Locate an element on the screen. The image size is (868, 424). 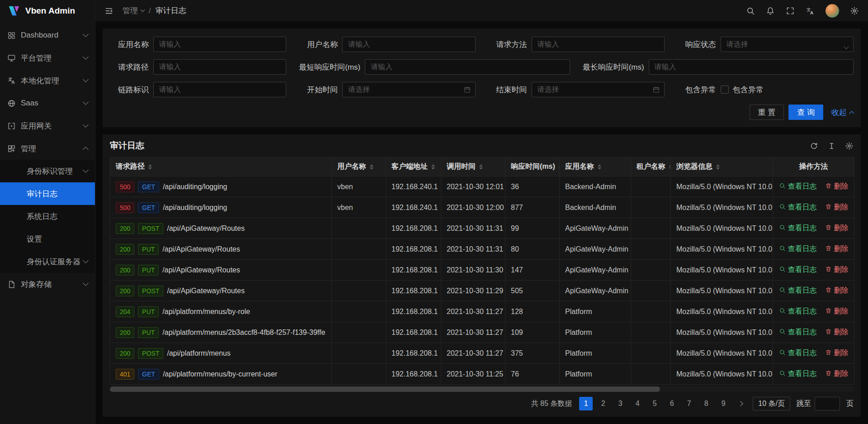
column-header-tenant: 租户名称 is located at coordinates (651, 167).